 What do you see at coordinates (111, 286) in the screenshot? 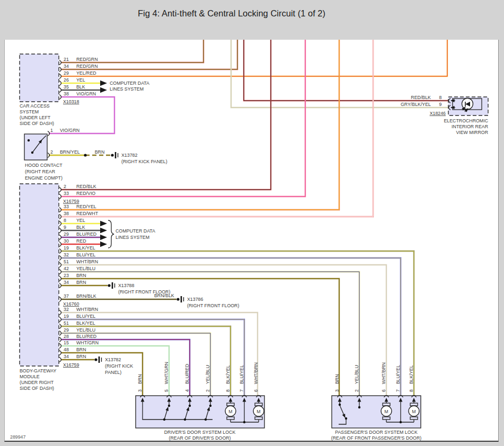
I see `splice-x13788-symbol` at bounding box center [111, 286].